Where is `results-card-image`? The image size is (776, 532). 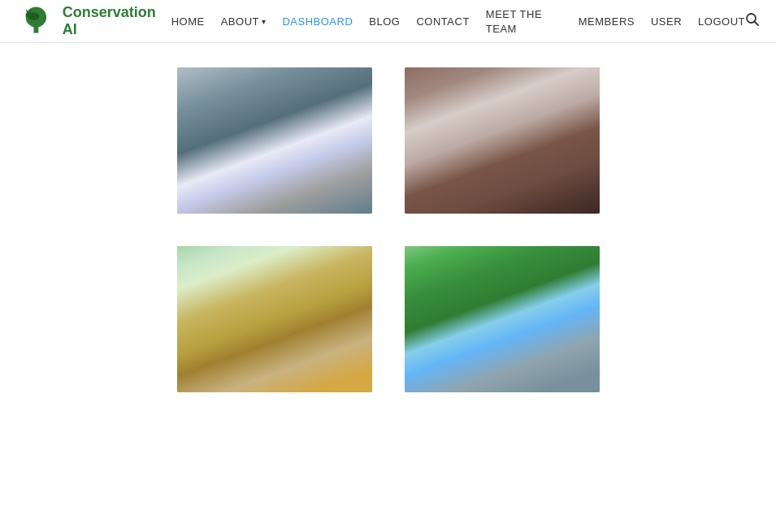 results-card-image is located at coordinates (502, 141).